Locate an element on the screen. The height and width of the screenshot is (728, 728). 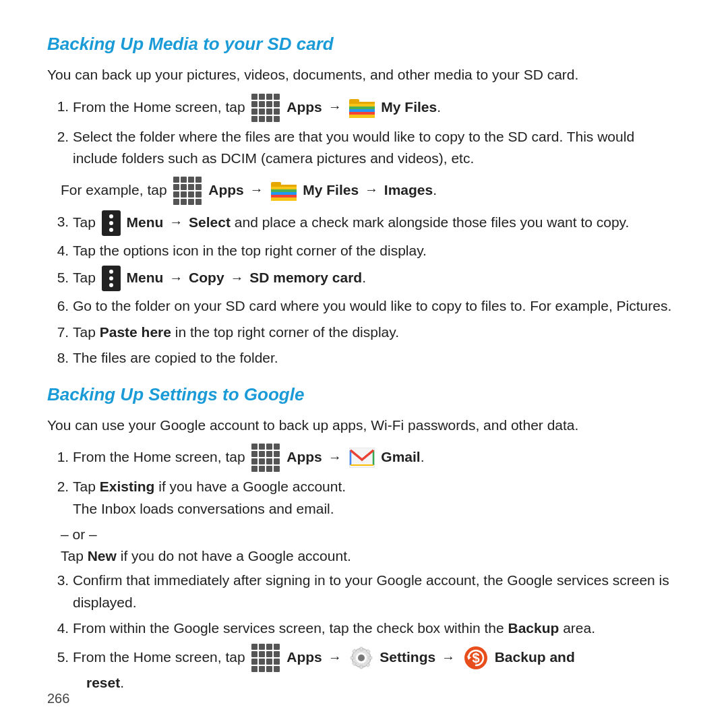
backup-label-4: Backup is located at coordinates (533, 628).